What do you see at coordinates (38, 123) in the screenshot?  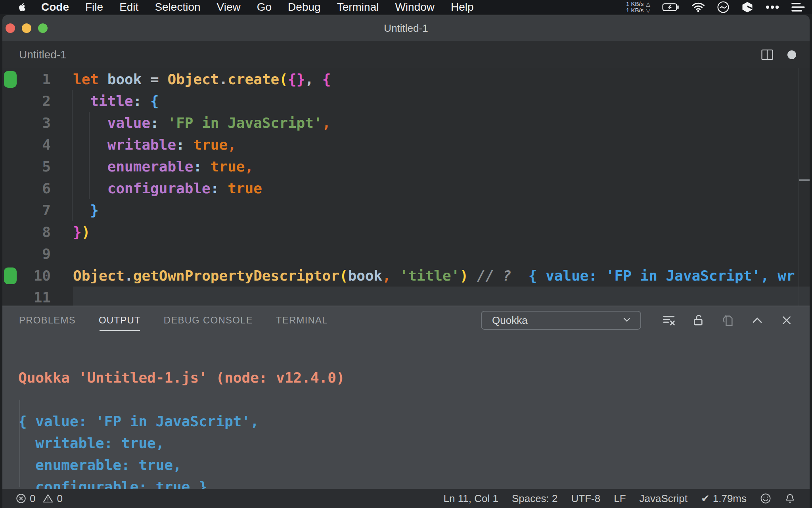 I see `editor-gutter: 3` at bounding box center [38, 123].